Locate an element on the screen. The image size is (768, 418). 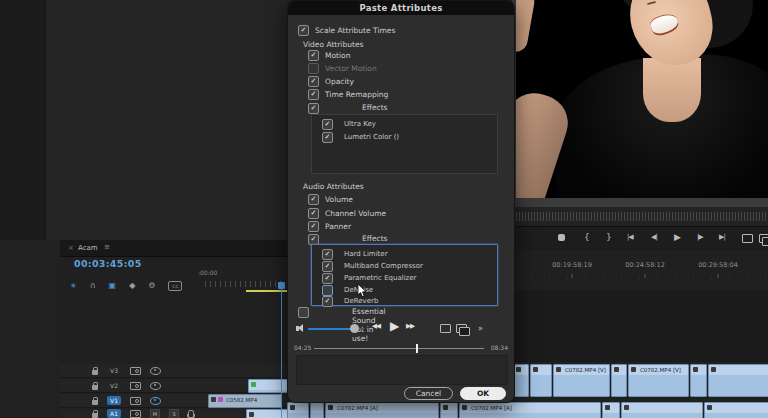
go-to-out-button: ▶| is located at coordinates (722, 238).